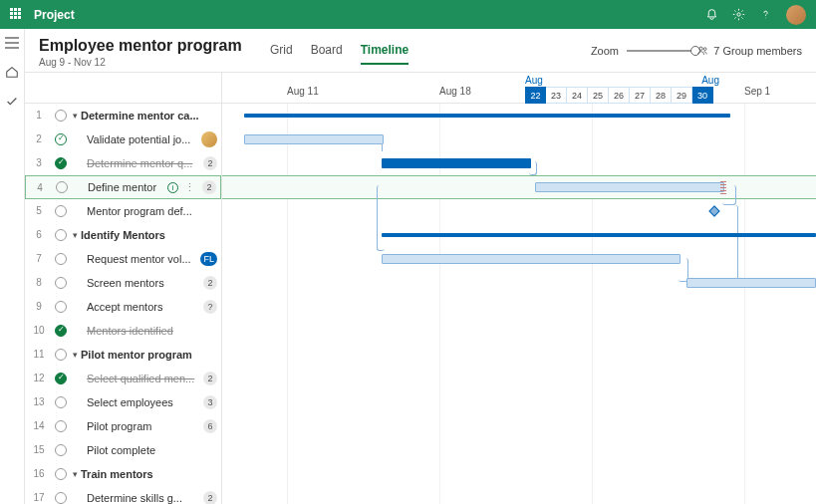 This screenshot has width=816, height=504. Describe the element at coordinates (556, 96) in the screenshot. I see `day-cell: 23` at that location.